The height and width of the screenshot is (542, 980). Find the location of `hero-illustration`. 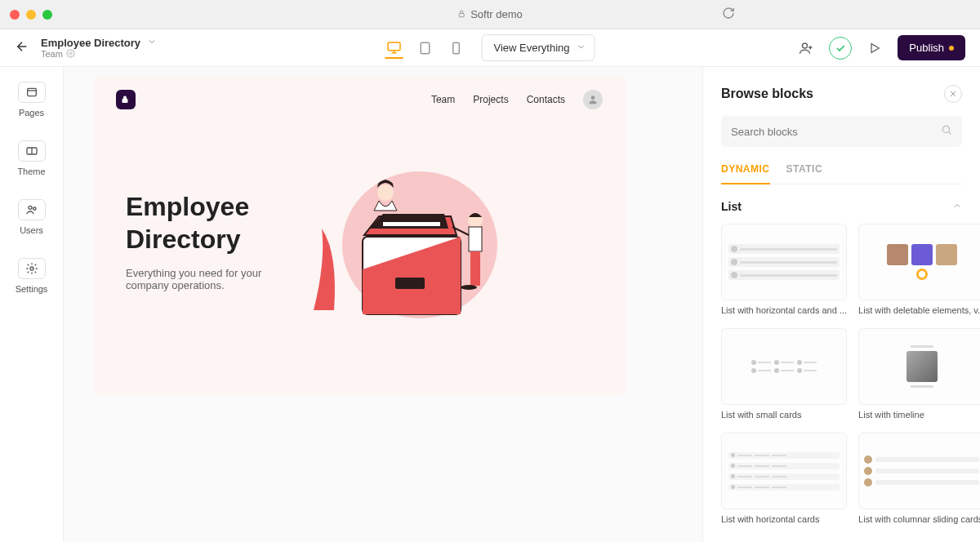

hero-illustration is located at coordinates (408, 241).